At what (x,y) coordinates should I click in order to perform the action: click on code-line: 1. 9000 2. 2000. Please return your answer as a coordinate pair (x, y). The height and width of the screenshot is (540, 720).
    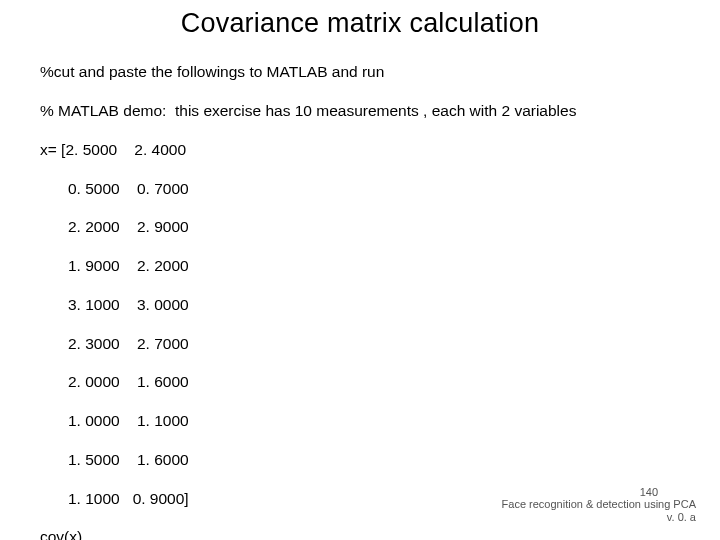
    Looking at the image, I should click on (360, 266).